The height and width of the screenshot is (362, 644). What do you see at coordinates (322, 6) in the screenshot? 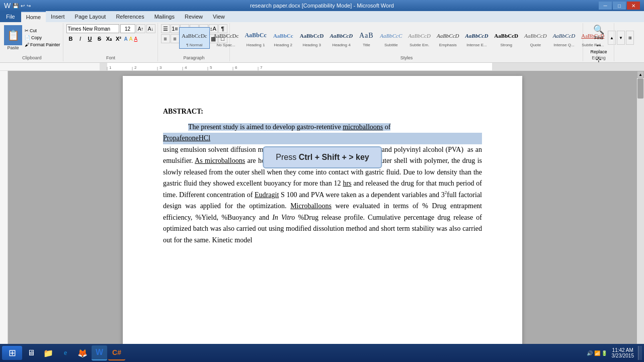
I see `window-title: research paper.docx [Compatibility Mode]…` at bounding box center [322, 6].